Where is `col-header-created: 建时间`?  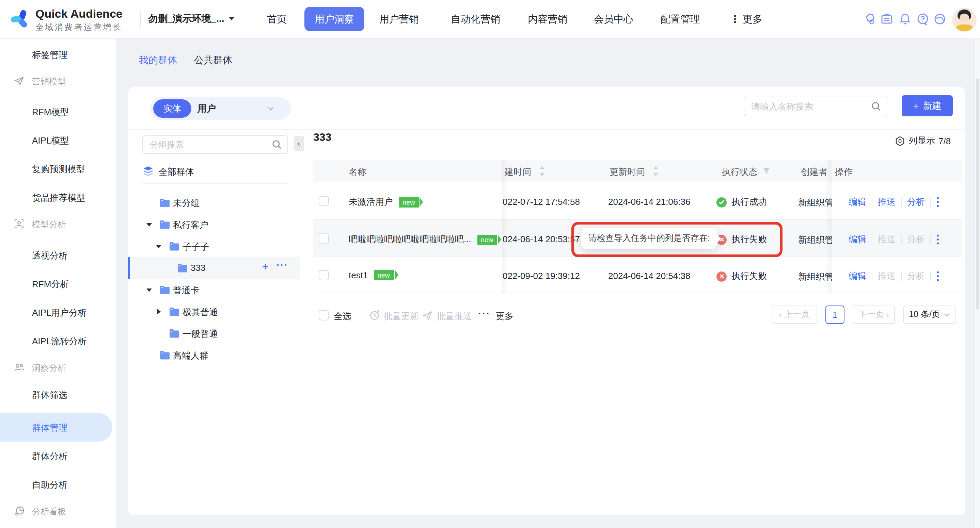 col-header-created: 建时间 is located at coordinates (518, 172).